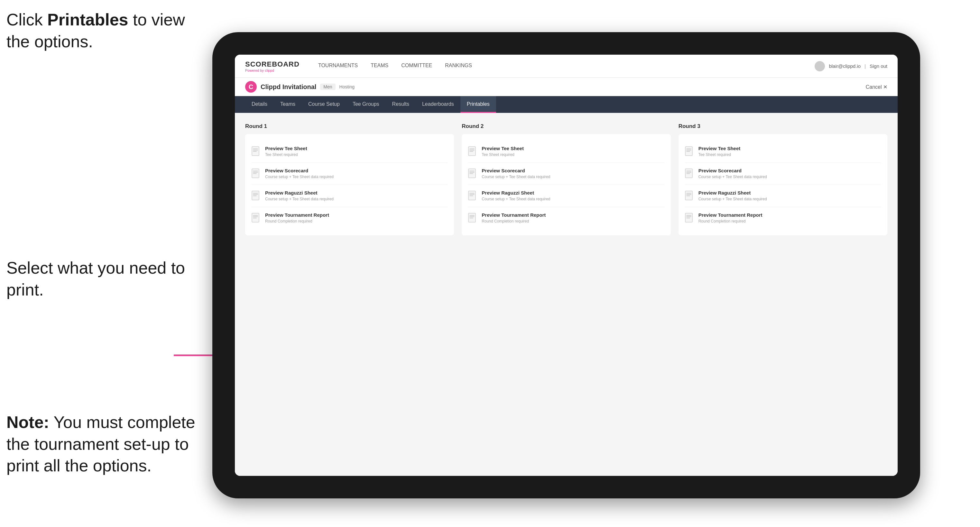 This screenshot has width=980, height=527. I want to click on print-item-title-2-4: Preview Tournament Report, so click(514, 215).